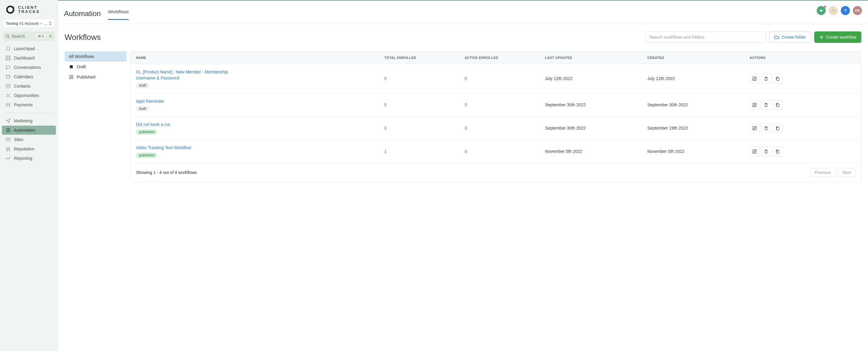 This screenshot has width=868, height=351. Describe the element at coordinates (29, 77) in the screenshot. I see `nav-calendars: Calendars` at that location.